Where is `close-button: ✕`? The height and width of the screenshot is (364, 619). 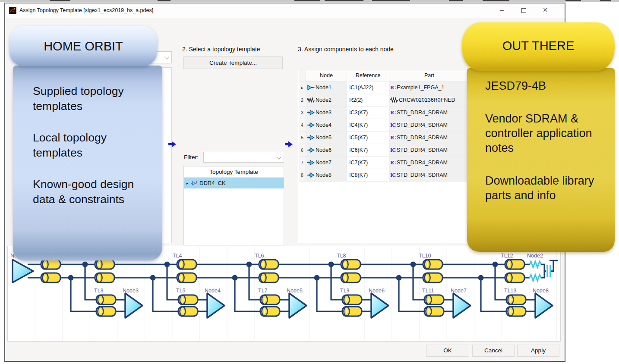 close-button: ✕ is located at coordinates (545, 10).